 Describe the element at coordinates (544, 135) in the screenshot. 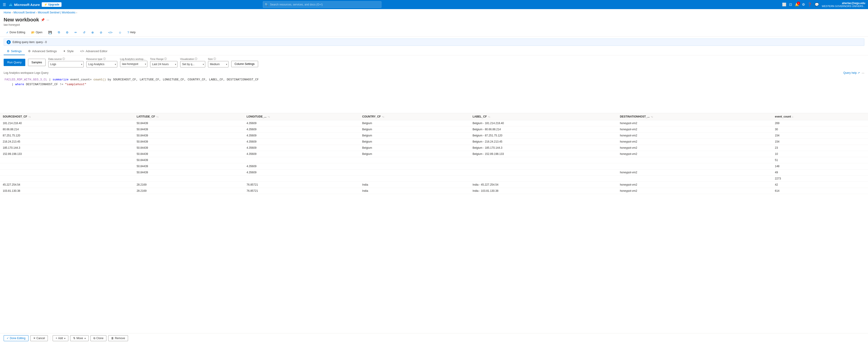

I see `cell-label: Belgium - 87.251.75.120` at that location.